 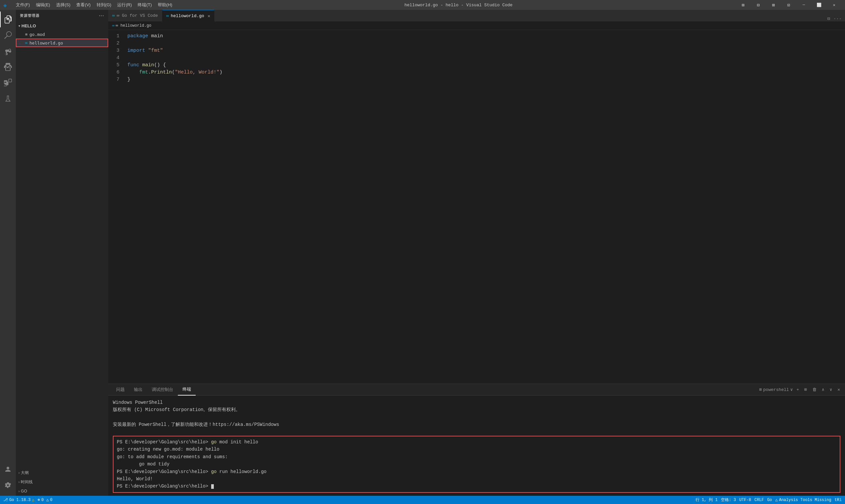 I want to click on status-git-branch: ⎇ Go 1.18.3 △, so click(x=19, y=500).